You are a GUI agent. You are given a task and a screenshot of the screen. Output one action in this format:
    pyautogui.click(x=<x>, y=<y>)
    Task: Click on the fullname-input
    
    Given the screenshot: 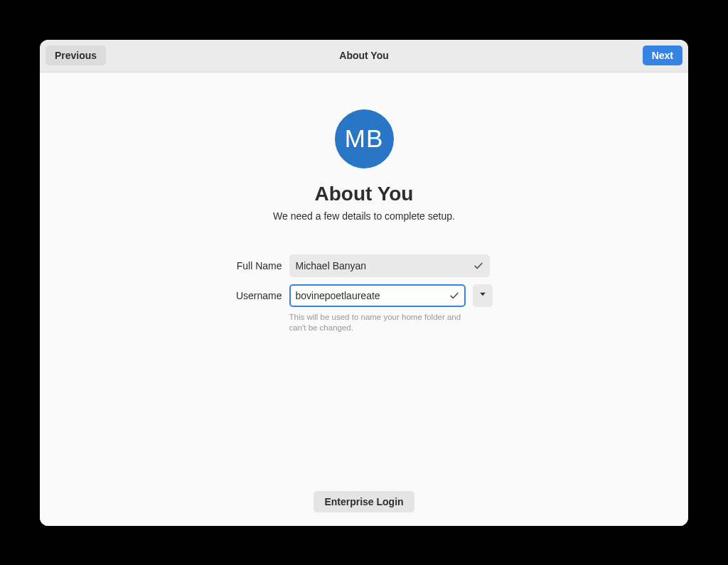 What is the action you would take?
    pyautogui.click(x=390, y=266)
    